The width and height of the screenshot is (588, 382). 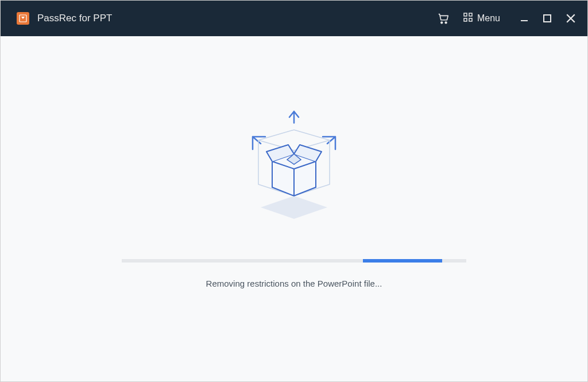 I want to click on titlebar: PassRec for PPT Menu, so click(x=294, y=18).